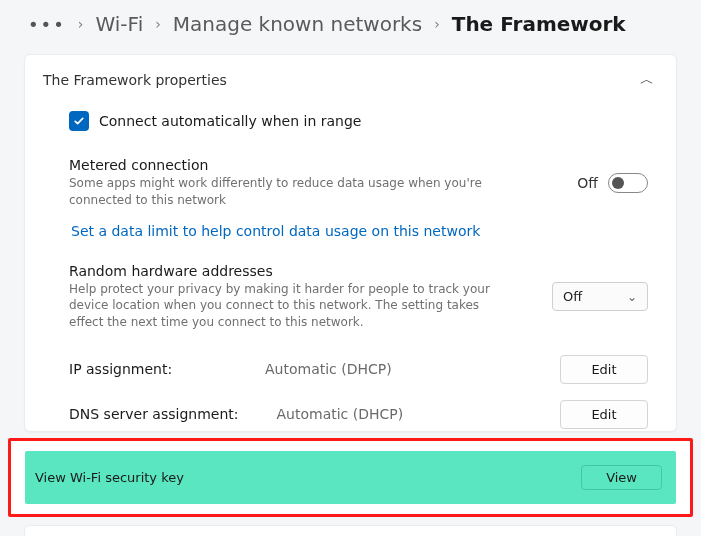  What do you see at coordinates (284, 306) in the screenshot?
I see `random-hw-subtitle: Help protect your privacy by making it h…` at bounding box center [284, 306].